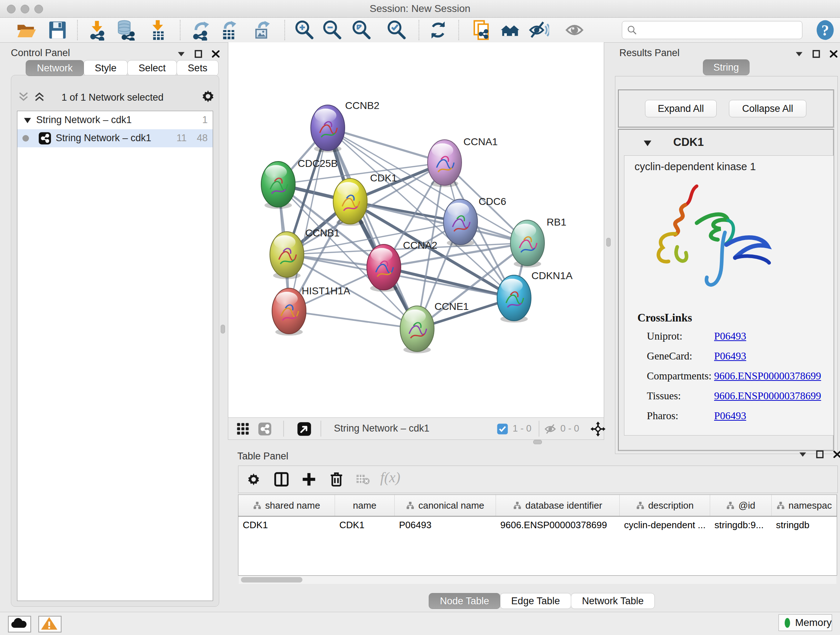 The height and width of the screenshot is (635, 840). Describe the element at coordinates (741, 505) in the screenshot. I see `column-header-@id: @id` at that location.